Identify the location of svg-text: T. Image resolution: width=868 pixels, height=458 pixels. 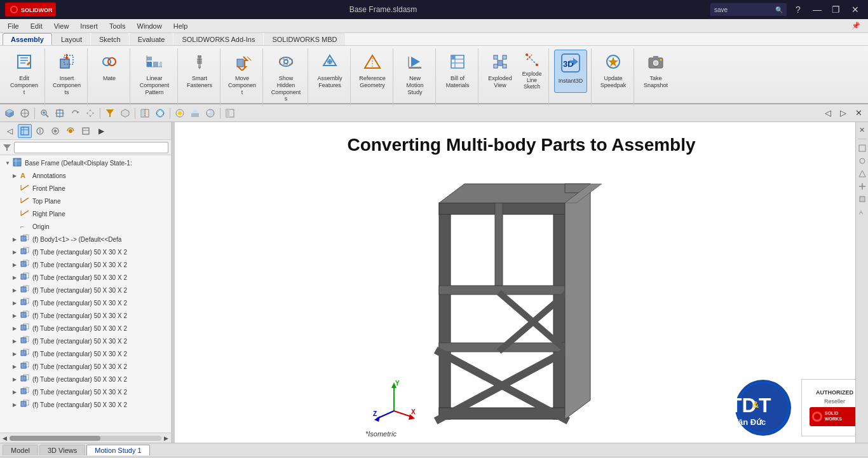
(765, 405).